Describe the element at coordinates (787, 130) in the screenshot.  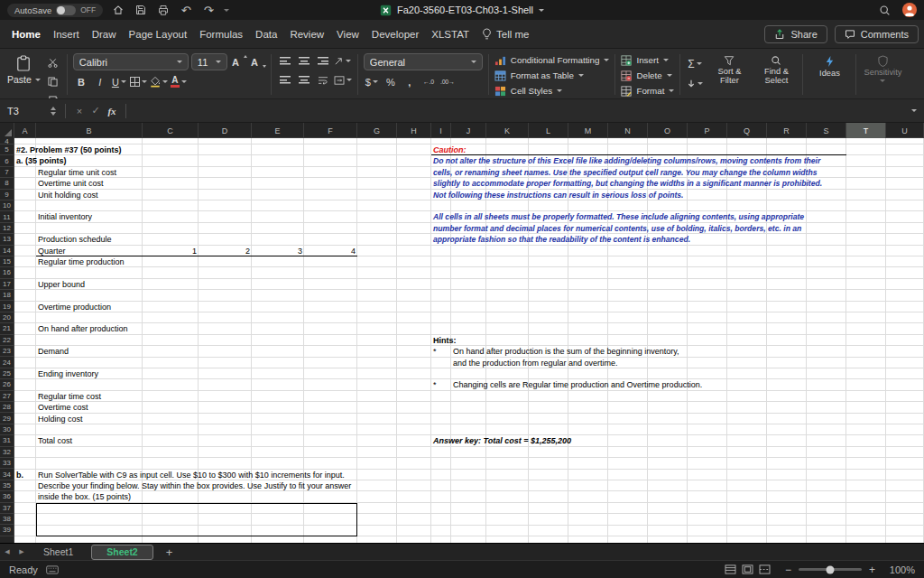
I see `column-header-R: R` at that location.